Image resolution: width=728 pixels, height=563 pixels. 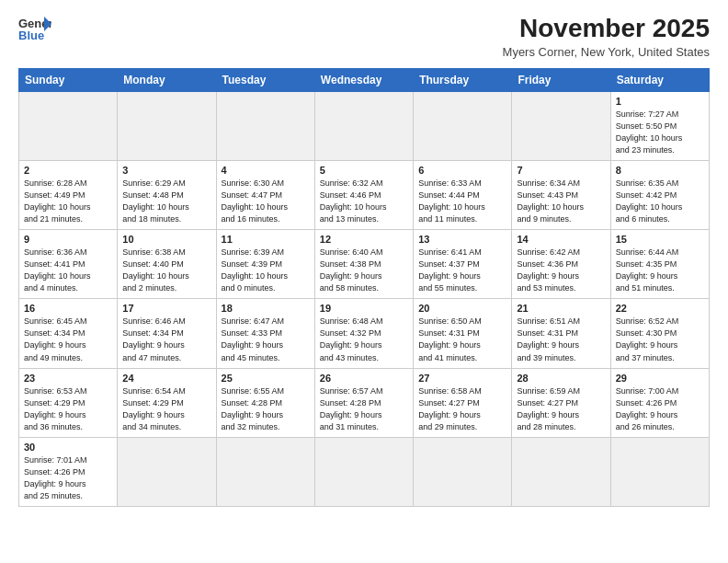 I want to click on calendar-day-cell: 8Sunrise: 6:35 AM Sunset: 4:42 PM Daylig…, so click(x=660, y=195).